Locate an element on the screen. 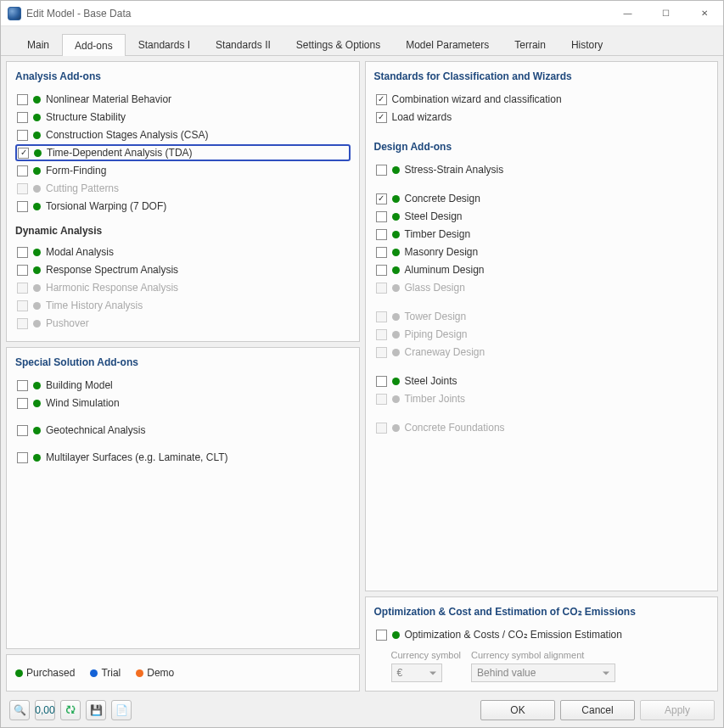 The image size is (724, 728). legend-dot-trial is located at coordinates (93, 674).